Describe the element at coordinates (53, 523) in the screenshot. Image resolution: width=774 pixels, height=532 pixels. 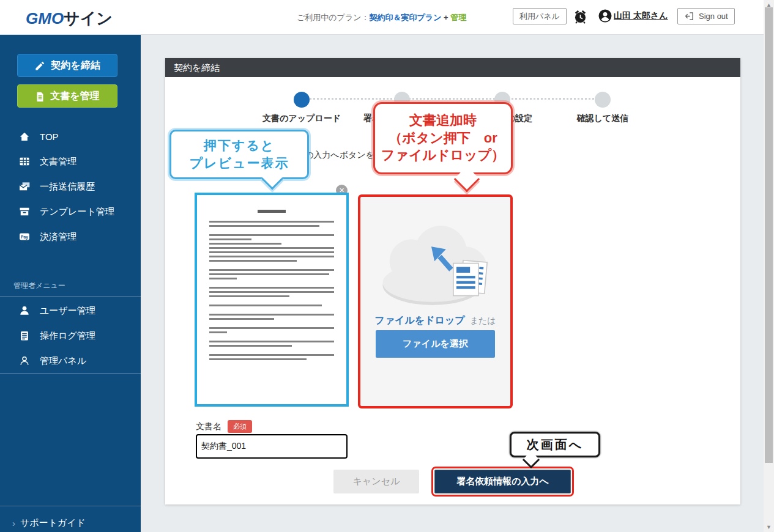
I see `support-guide-label: サポートガイド` at that location.